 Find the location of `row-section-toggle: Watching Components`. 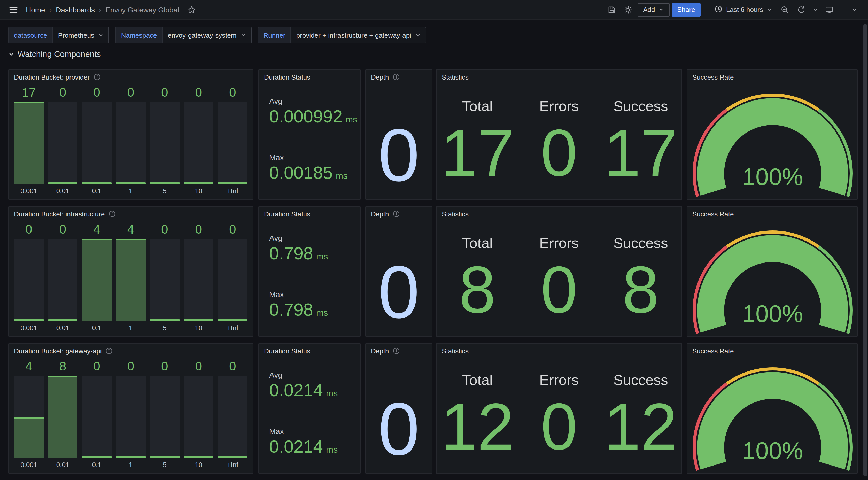

row-section-toggle: Watching Components is located at coordinates (55, 54).